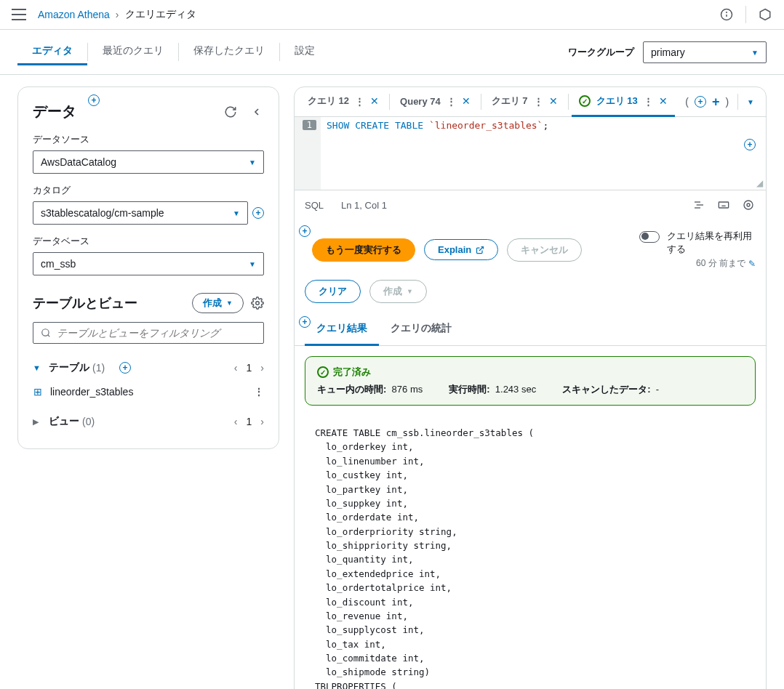  I want to click on tab-saved: 保存したクエリ, so click(229, 52).